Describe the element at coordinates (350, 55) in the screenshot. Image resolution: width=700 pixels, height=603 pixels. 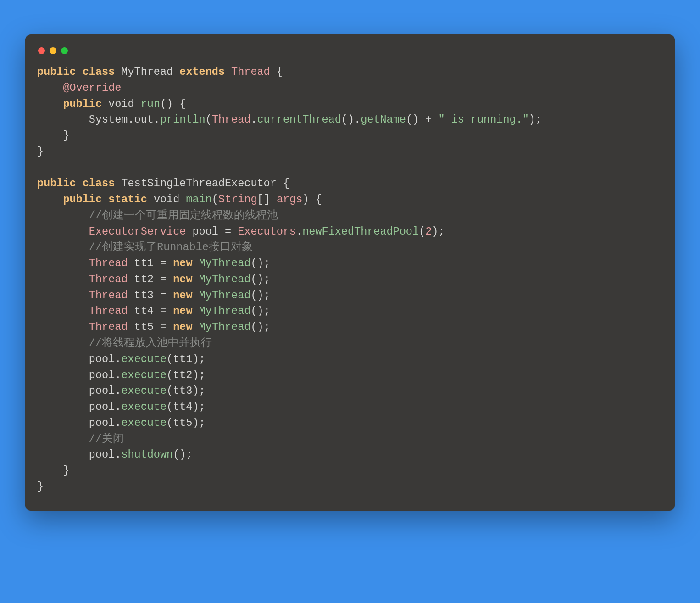
I see `window-titlebar` at that location.